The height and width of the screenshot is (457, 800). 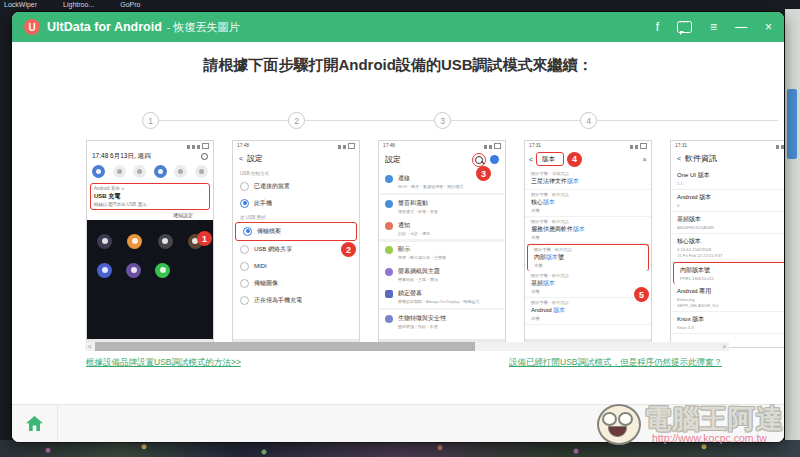 I want to click on gear-icon, so click(x=204, y=156).